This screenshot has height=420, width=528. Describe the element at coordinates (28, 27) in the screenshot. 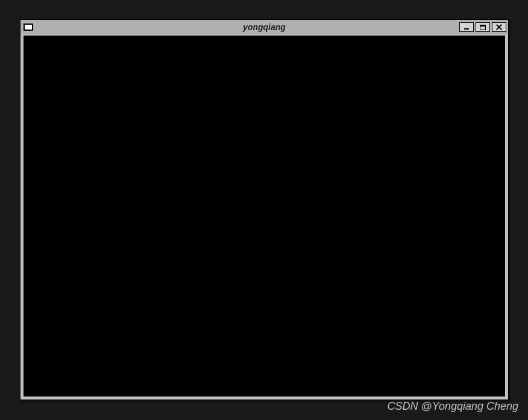

I see `window-icon` at that location.